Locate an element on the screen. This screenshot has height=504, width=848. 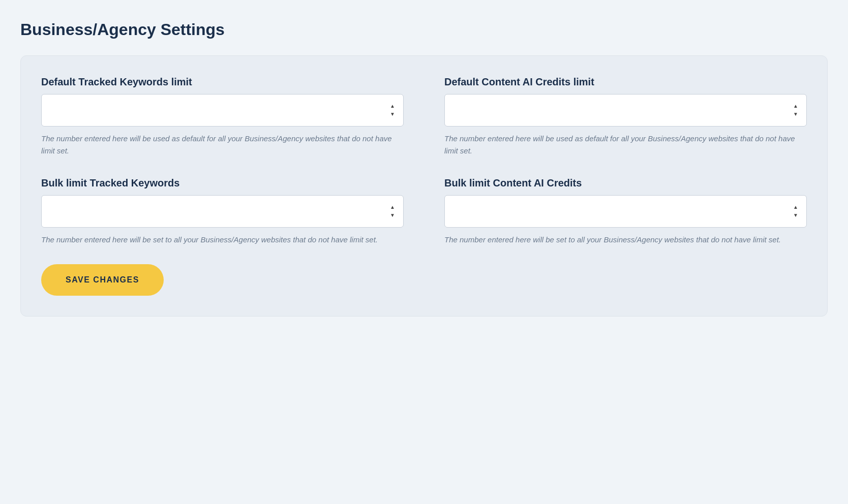
setting-hint-bulk-limit-tracked-keywords: The number entered here will be set to a… is located at coordinates (223, 240).